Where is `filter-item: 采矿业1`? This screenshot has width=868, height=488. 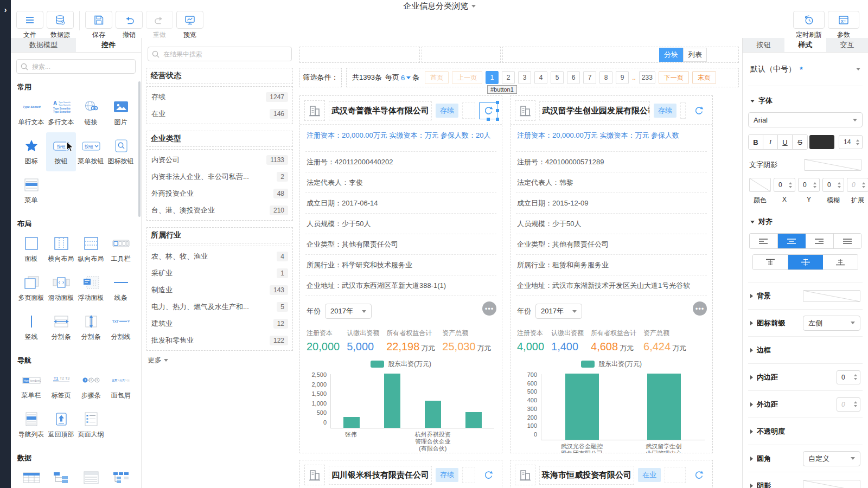
filter-item: 采矿业1 is located at coordinates (220, 273).